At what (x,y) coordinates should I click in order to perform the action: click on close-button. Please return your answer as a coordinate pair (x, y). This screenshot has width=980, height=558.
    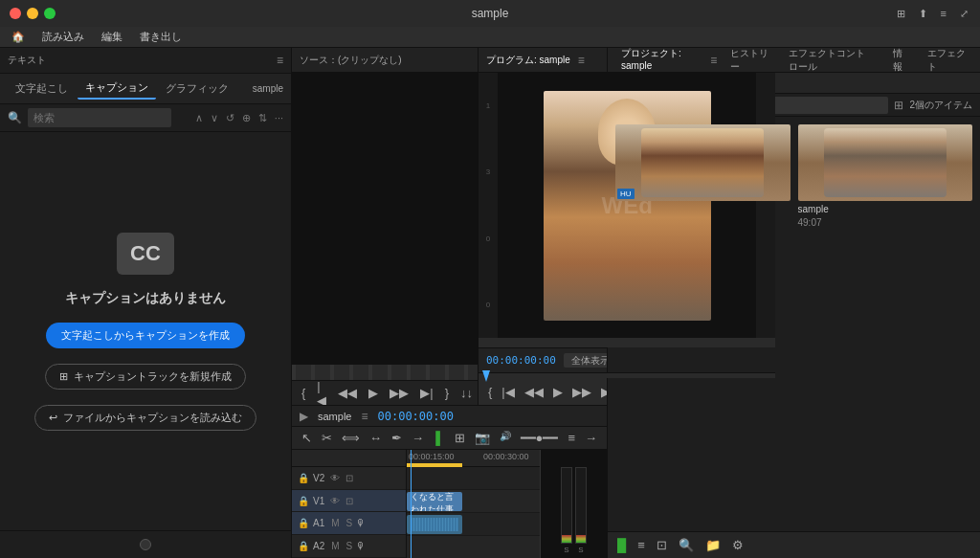
    Looking at the image, I should click on (15, 13).